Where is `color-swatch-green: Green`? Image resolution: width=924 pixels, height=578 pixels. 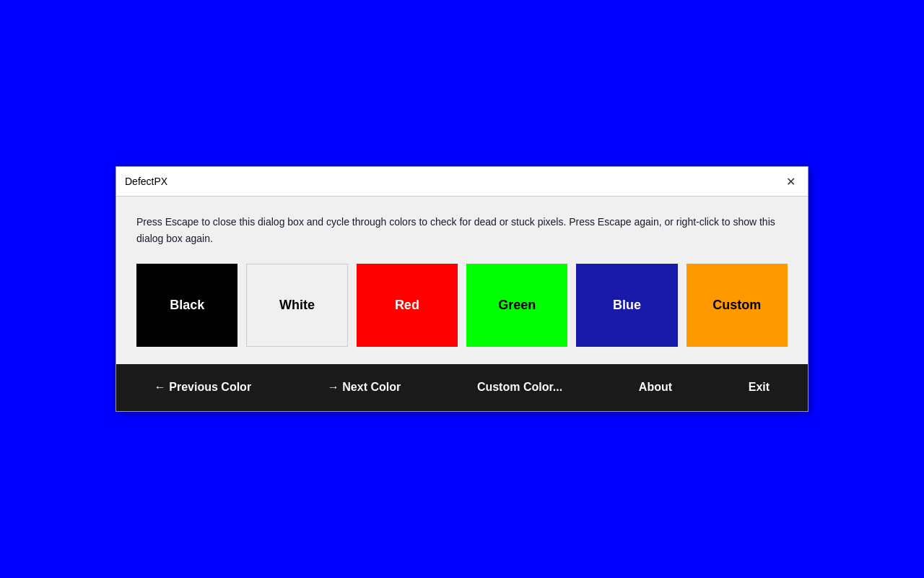
color-swatch-green: Green is located at coordinates (517, 305).